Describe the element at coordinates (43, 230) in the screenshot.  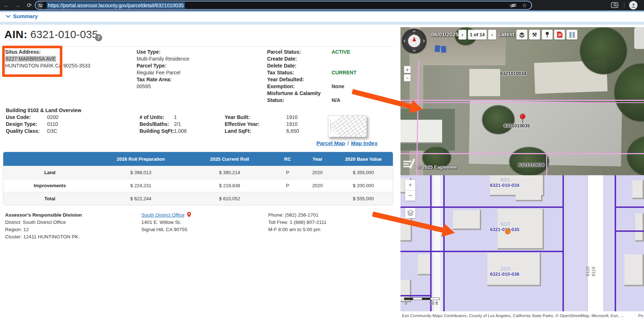
I see `division-region: Region: 12` at that location.